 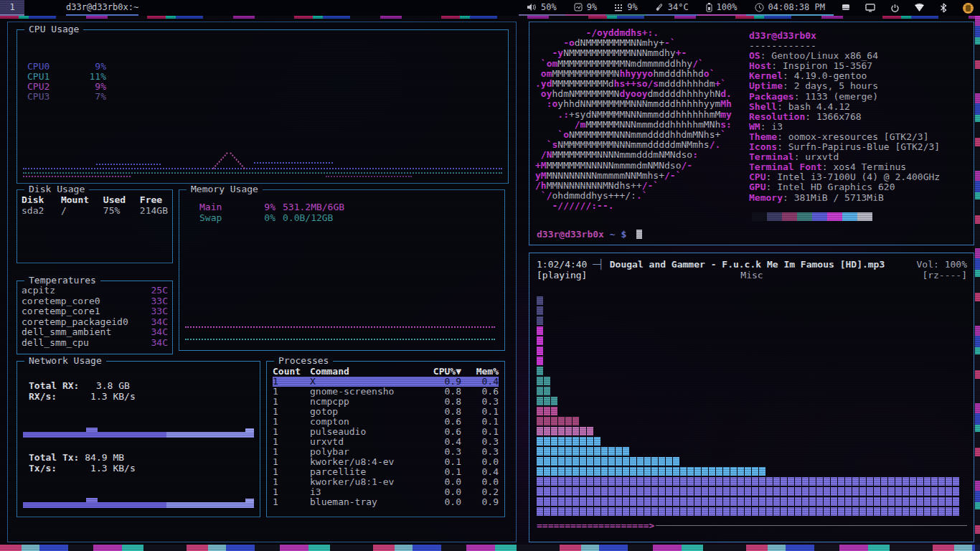 I want to click on terminal-color-palette, so click(x=812, y=217).